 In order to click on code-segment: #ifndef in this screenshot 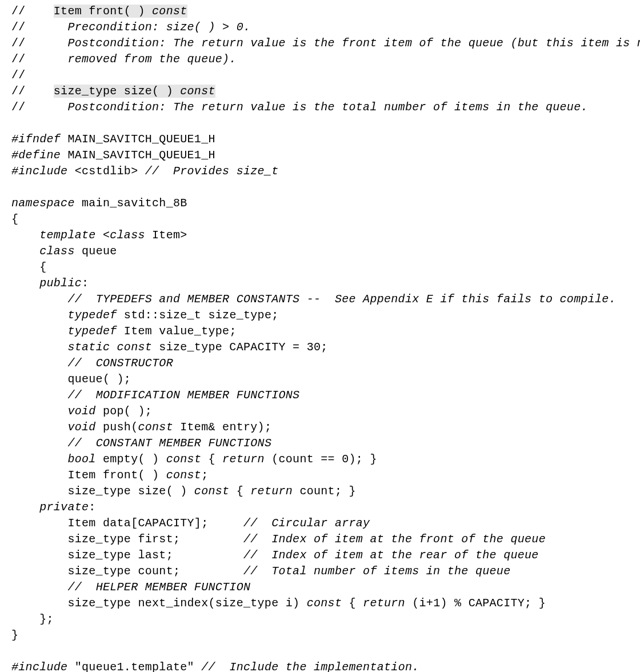, I will do `click(36, 139)`.